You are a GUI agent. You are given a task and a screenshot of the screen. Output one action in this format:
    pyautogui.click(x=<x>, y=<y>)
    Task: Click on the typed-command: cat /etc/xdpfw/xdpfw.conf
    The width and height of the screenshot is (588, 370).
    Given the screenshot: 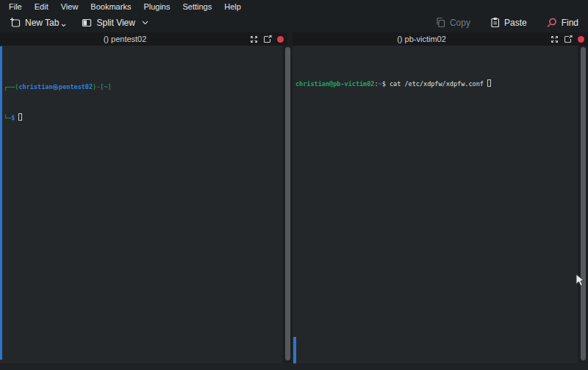 What is the action you would take?
    pyautogui.click(x=435, y=84)
    